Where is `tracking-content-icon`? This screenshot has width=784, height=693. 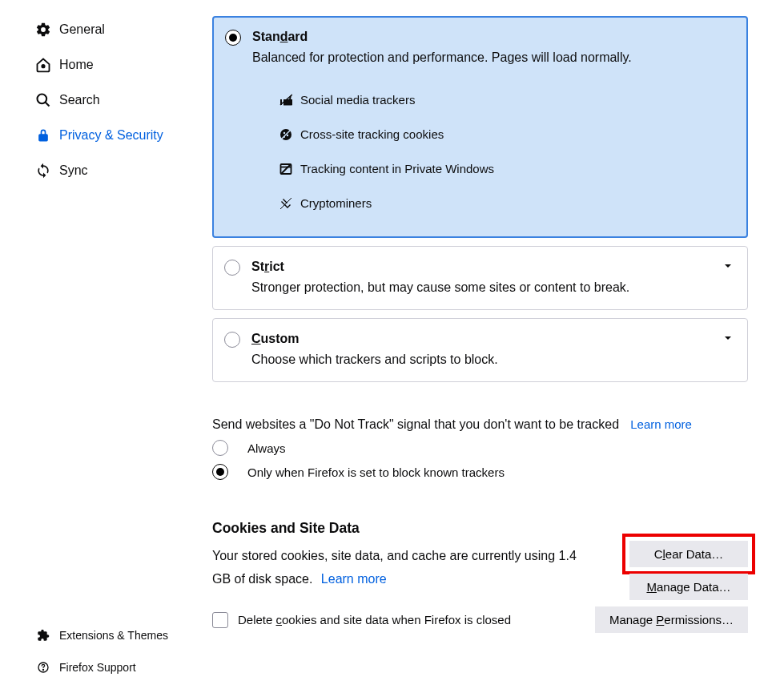
tracking-content-icon is located at coordinates (286, 169).